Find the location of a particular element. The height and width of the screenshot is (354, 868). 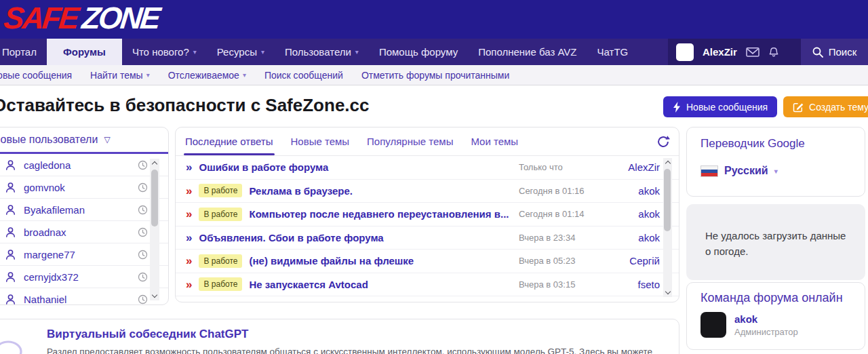

subnav-label: Найти темы is located at coordinates (117, 75).